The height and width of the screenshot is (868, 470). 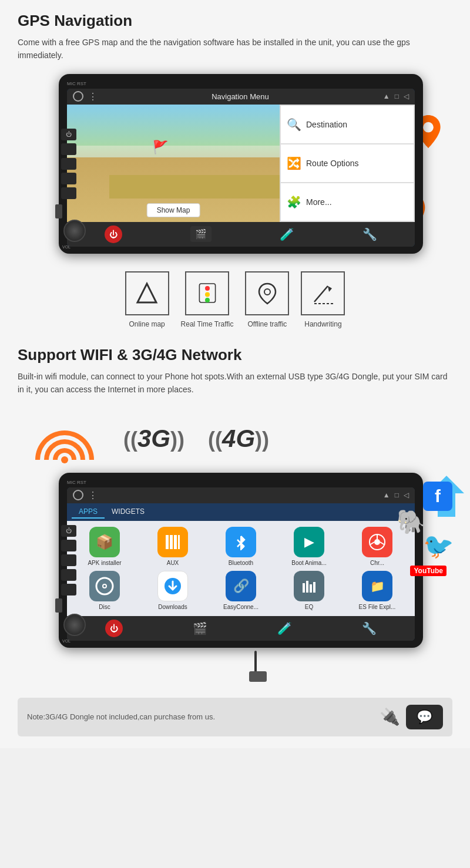 What do you see at coordinates (377, 591) in the screenshot?
I see `app-es-file-explorer: 📁 ES File Expl...` at bounding box center [377, 591].